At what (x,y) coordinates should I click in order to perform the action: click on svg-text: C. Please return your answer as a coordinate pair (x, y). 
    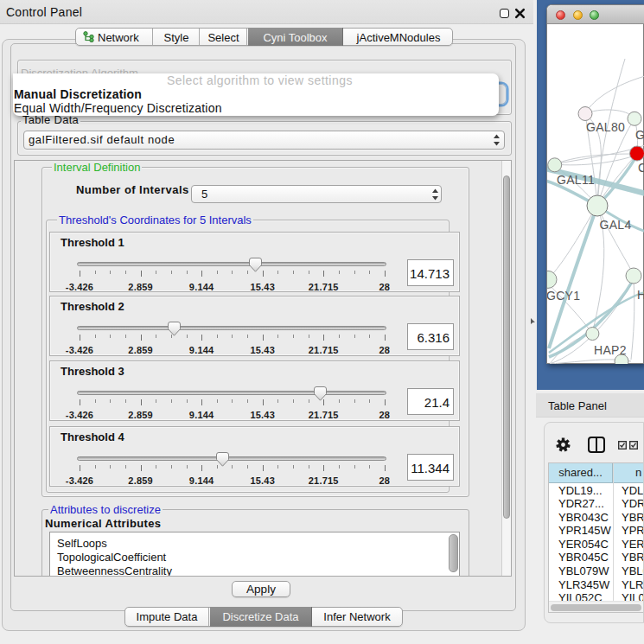
    Looking at the image, I should click on (641, 168).